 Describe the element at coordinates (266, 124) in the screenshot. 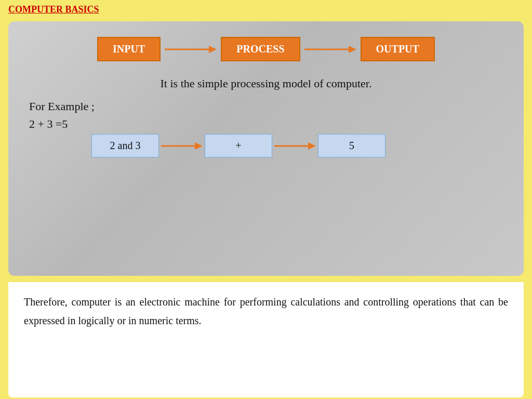

I see `equation-label: 2 + 3 =5` at that location.